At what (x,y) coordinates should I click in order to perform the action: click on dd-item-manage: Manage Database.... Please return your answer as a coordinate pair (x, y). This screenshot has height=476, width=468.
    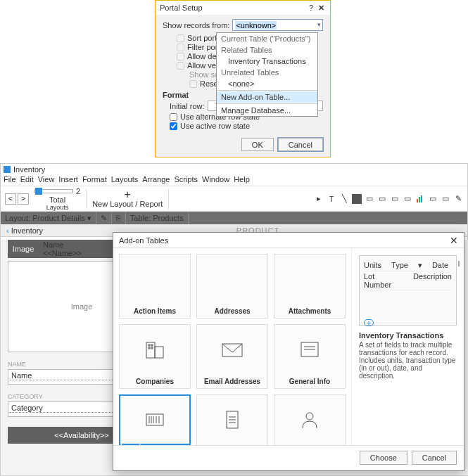
    Looking at the image, I should click on (267, 110).